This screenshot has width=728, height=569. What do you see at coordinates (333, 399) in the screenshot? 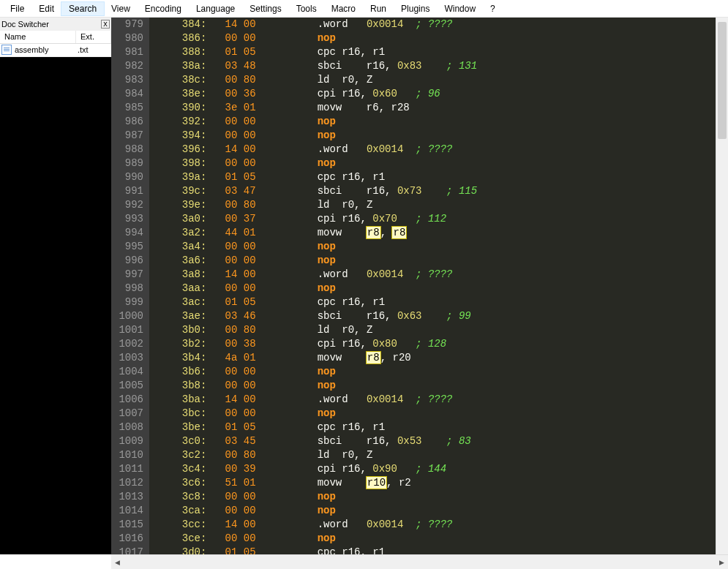
I see `token-mnem: .word` at bounding box center [333, 399].